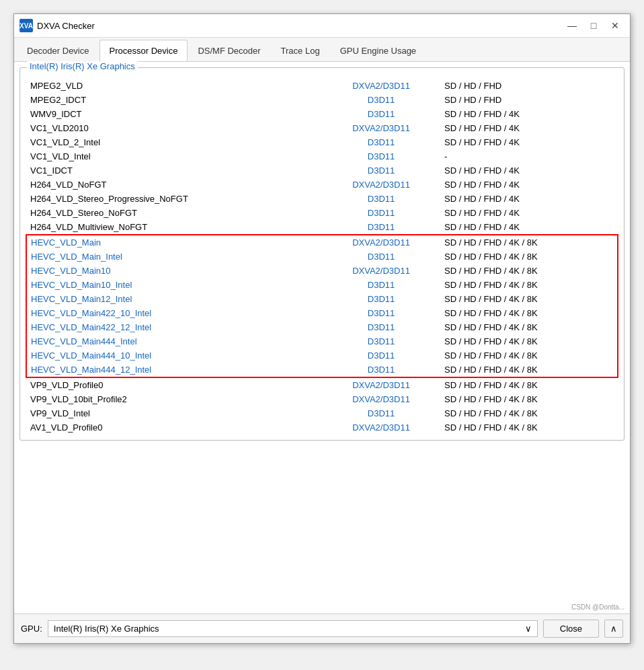 Image resolution: width=644 pixels, height=670 pixels. What do you see at coordinates (322, 213) in the screenshot?
I see `table-row: H264_VLD_Stereo_NoFGTD3D11SD / HD / FHD …` at bounding box center [322, 213].